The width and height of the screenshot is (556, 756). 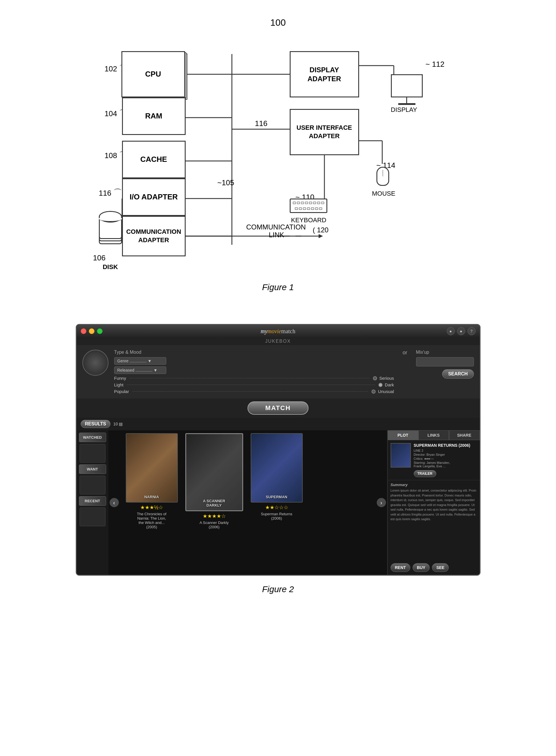 What do you see at coordinates (277, 481) in the screenshot?
I see `movie-card-superman: SUPERMAN ★★☆☆☆ Superman Returns(2006)` at bounding box center [277, 481].